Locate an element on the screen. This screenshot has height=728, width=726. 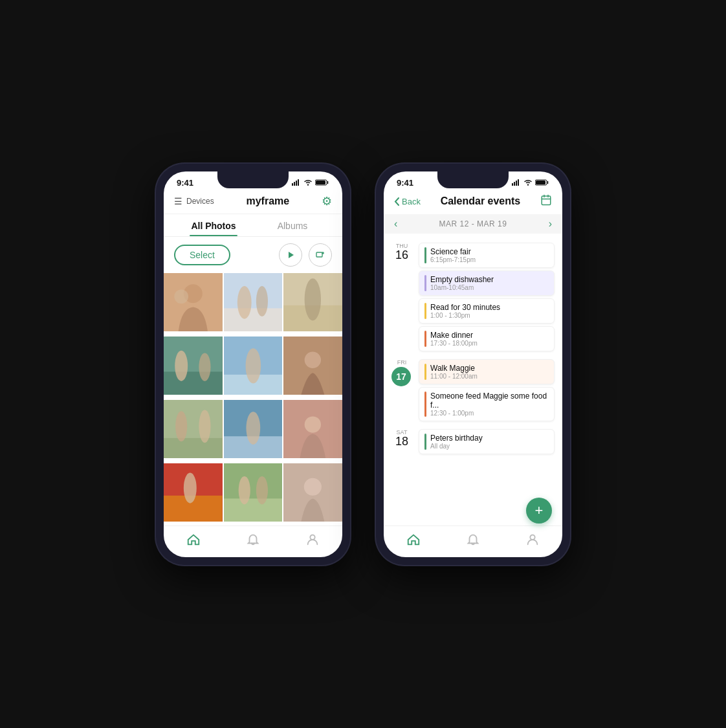
phone2-screen: 9:41 Back Calendar events is located at coordinates (473, 364).